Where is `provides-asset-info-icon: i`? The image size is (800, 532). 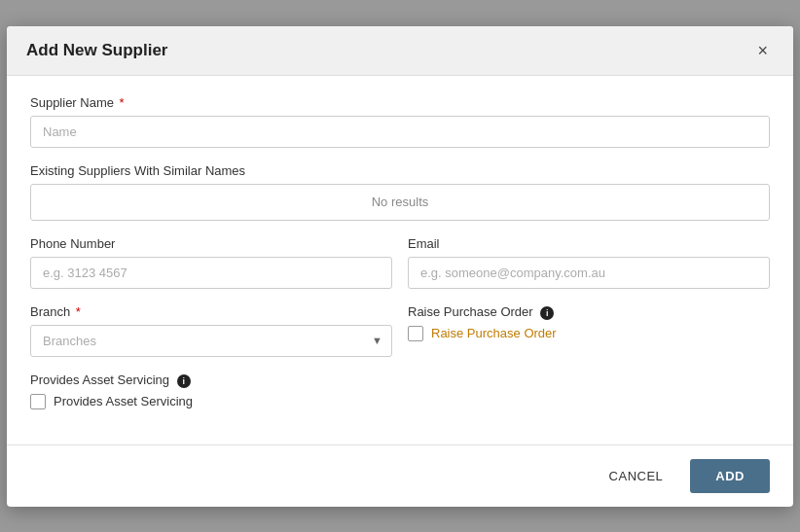
provides-asset-info-icon: i is located at coordinates (184, 381).